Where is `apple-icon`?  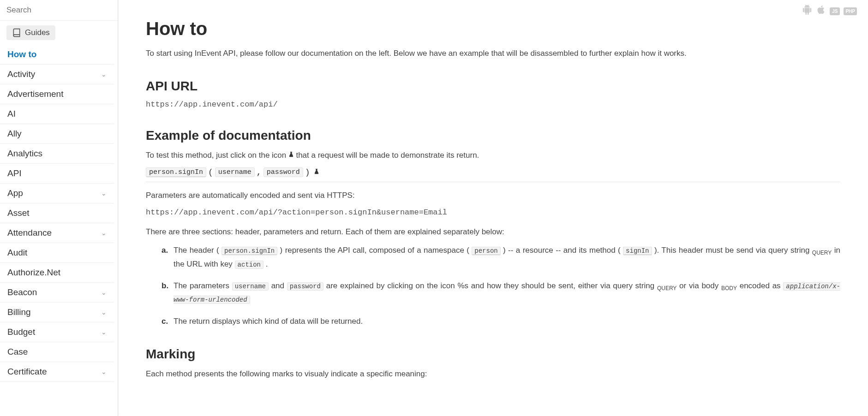 apple-icon is located at coordinates (821, 11).